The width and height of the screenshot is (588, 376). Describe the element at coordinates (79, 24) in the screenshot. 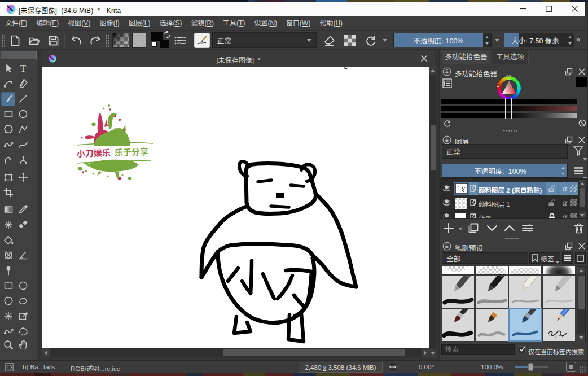

I see `menu-view: 视图(V)` at that location.